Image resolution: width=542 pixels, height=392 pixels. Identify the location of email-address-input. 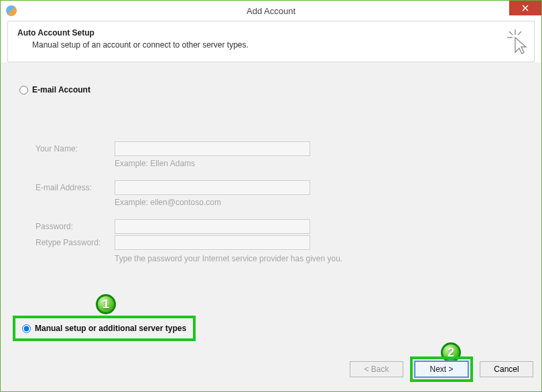
(212, 188).